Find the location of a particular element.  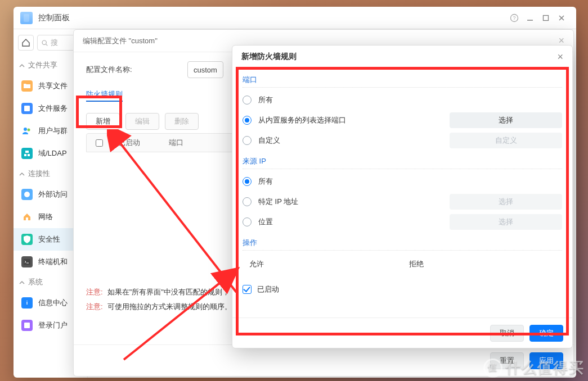

section-port: 端口 is located at coordinates (402, 81).